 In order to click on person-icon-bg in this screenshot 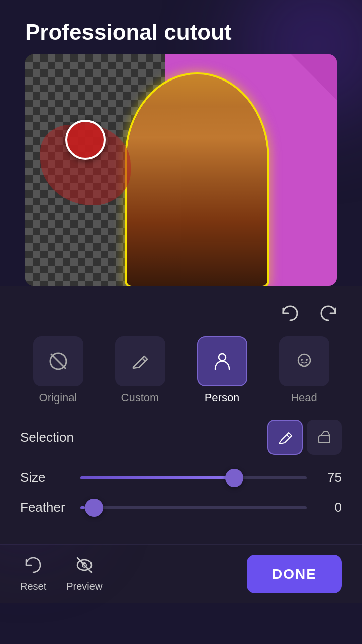, I will do `click(222, 361)`.